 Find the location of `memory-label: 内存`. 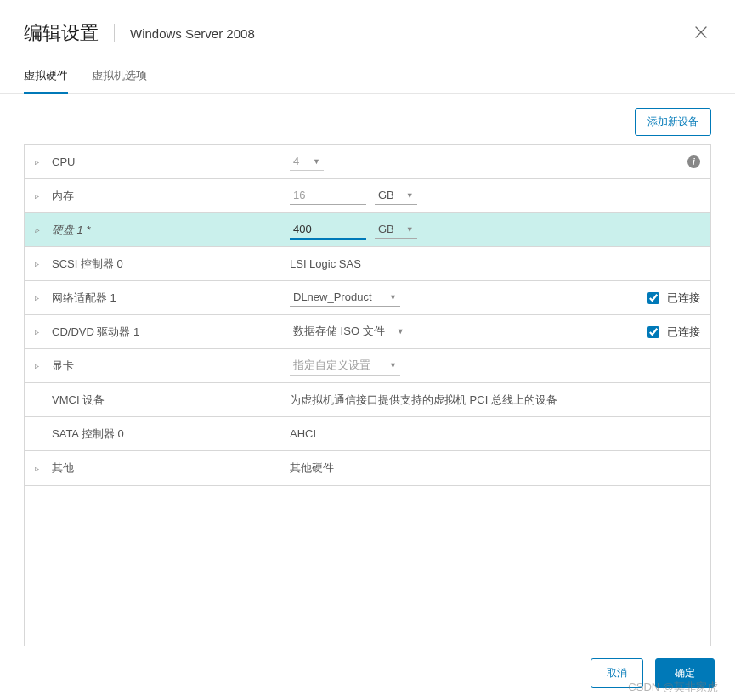

memory-label: 内存 is located at coordinates (63, 196).